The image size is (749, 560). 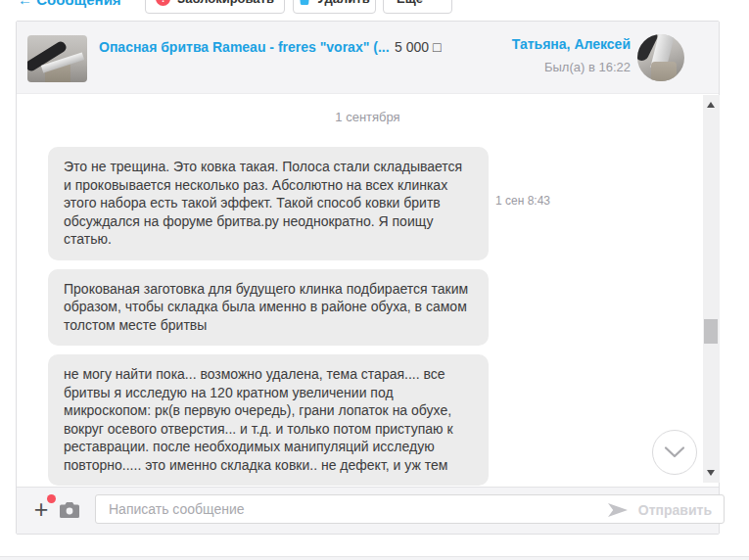 I want to click on message-bubble: Это не трещина. Это ковка такая. Полоса …, so click(x=268, y=204).